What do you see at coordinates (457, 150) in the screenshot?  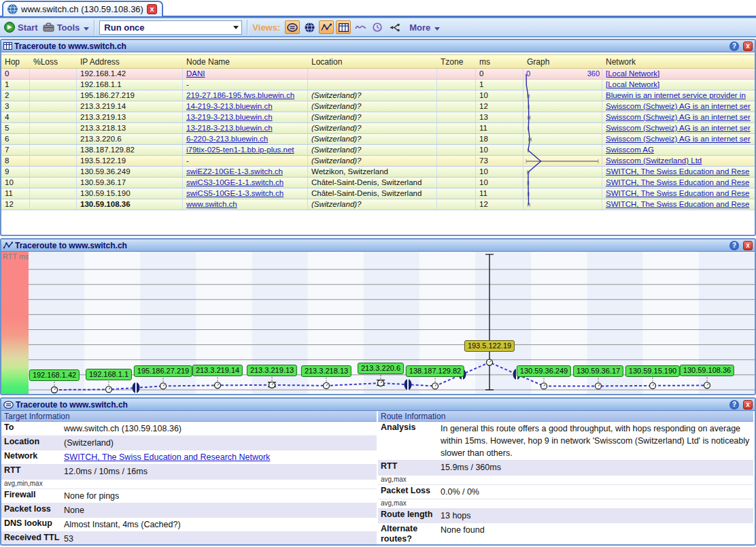 I see `cell-tzone` at bounding box center [457, 150].